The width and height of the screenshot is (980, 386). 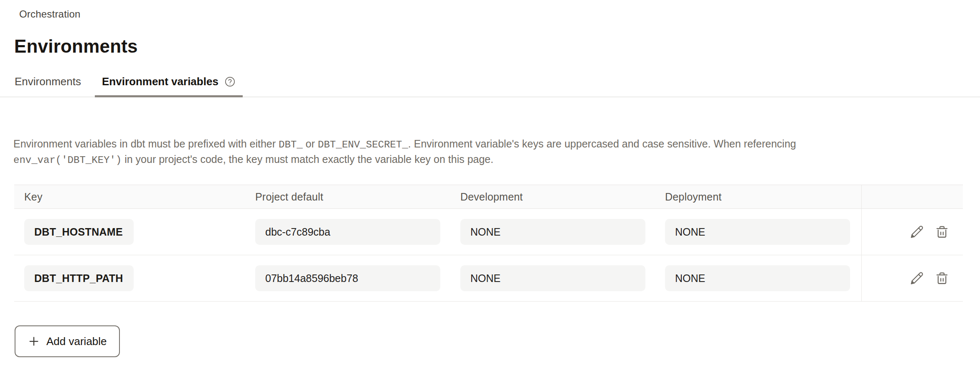 What do you see at coordinates (348, 232) in the screenshot?
I see `project-default-cell: dbc-c7c89cba` at bounding box center [348, 232].